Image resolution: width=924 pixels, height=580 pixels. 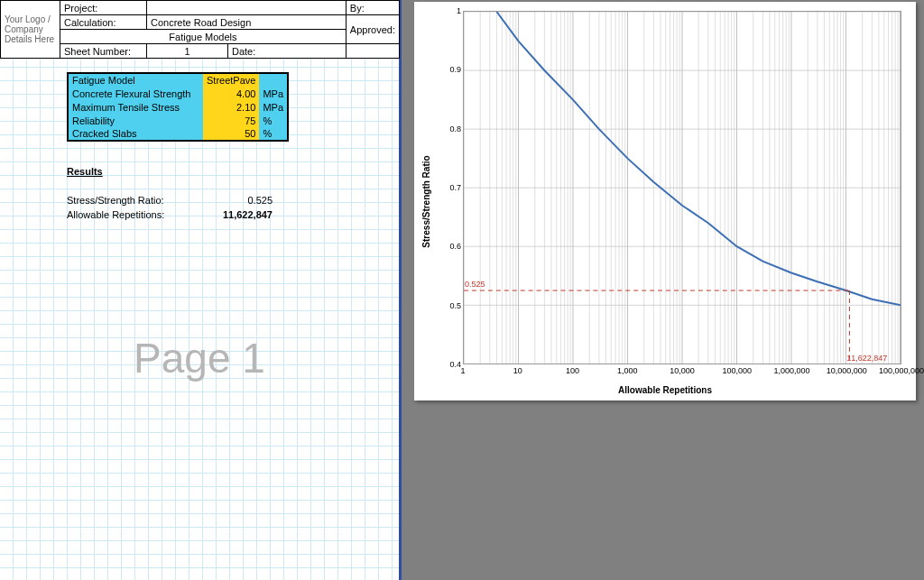 I want to click on param-label: Reliability, so click(x=135, y=121).